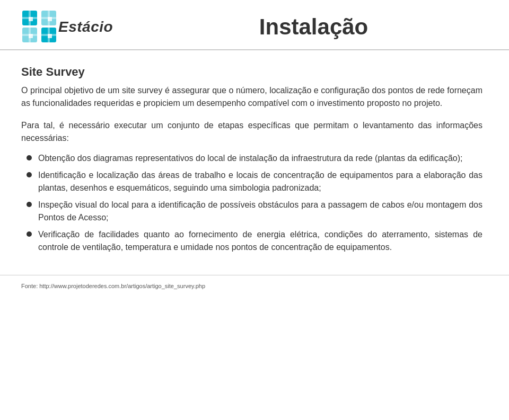  Describe the element at coordinates (254, 25) in the screenshot. I see `header: Estácio Instalação` at that location.